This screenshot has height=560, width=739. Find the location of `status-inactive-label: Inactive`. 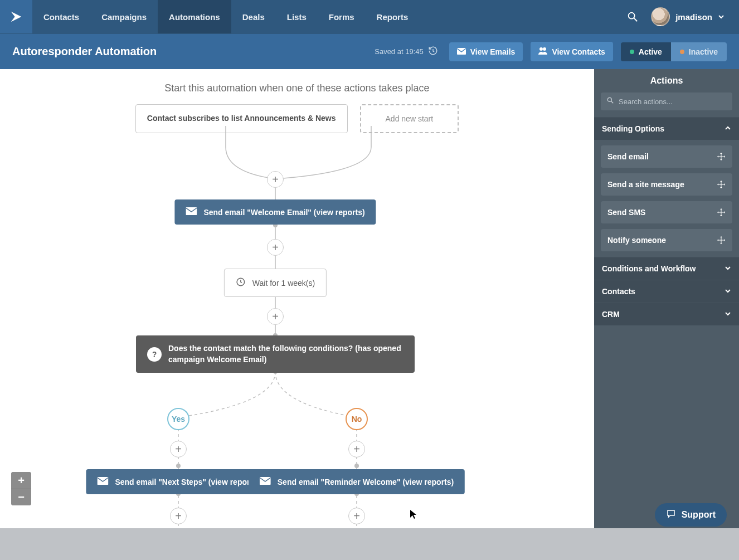

status-inactive-label: Inactive is located at coordinates (703, 52).